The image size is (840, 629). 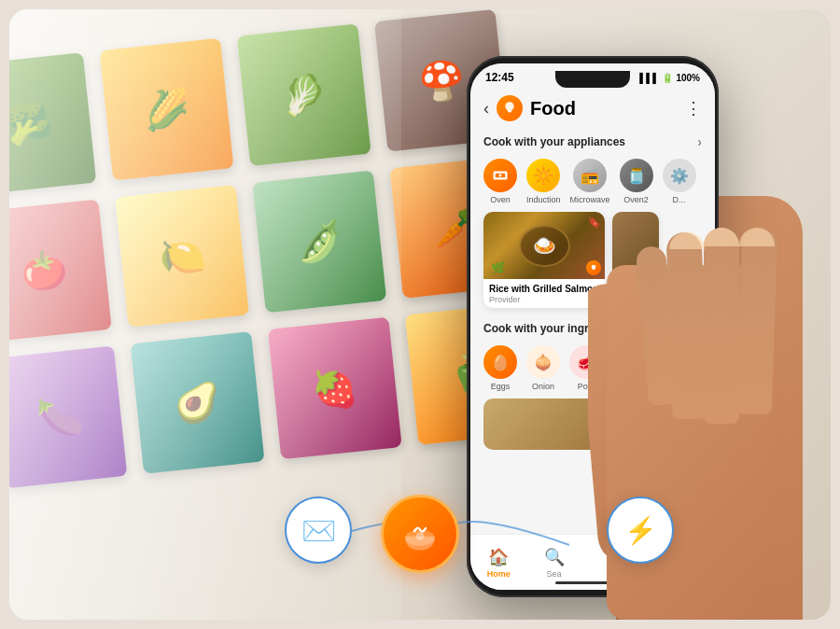 I want to click on recipe-card-1: 🍛 🌿 🔖 Ric, so click(x=544, y=259).